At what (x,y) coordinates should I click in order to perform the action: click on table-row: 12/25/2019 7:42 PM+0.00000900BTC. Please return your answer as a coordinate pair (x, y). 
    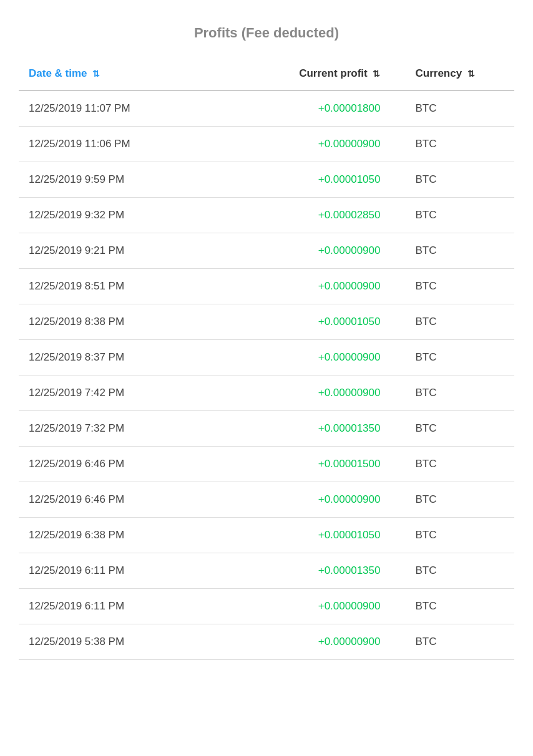
    Looking at the image, I should click on (266, 393).